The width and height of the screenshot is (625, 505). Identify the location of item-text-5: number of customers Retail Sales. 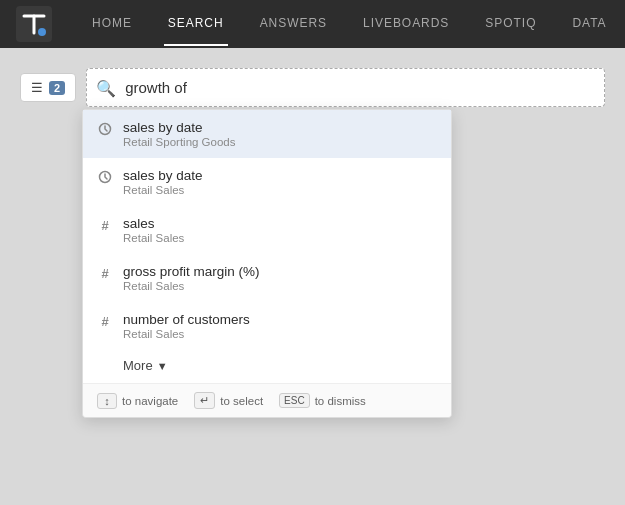
(280, 326).